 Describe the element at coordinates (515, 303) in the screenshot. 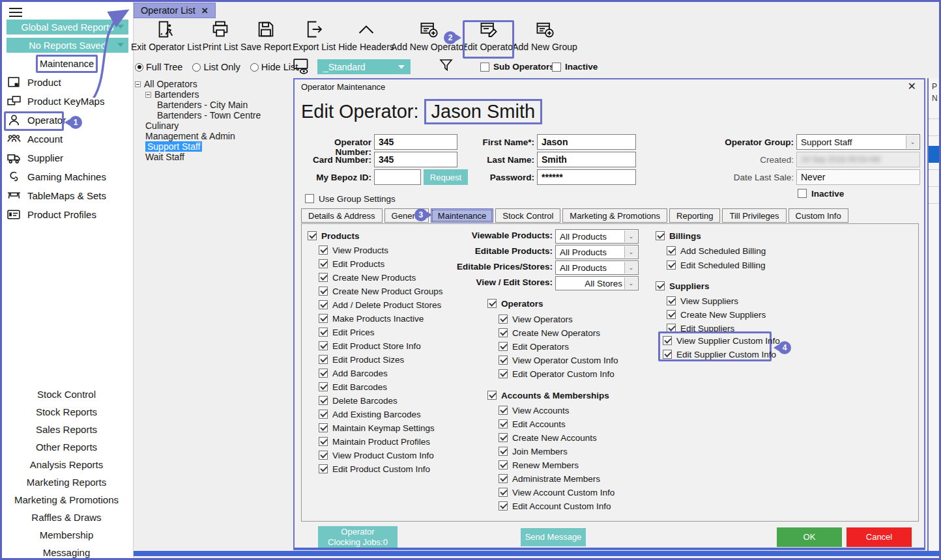

I see `operators-section-checkbox: Operators` at that location.